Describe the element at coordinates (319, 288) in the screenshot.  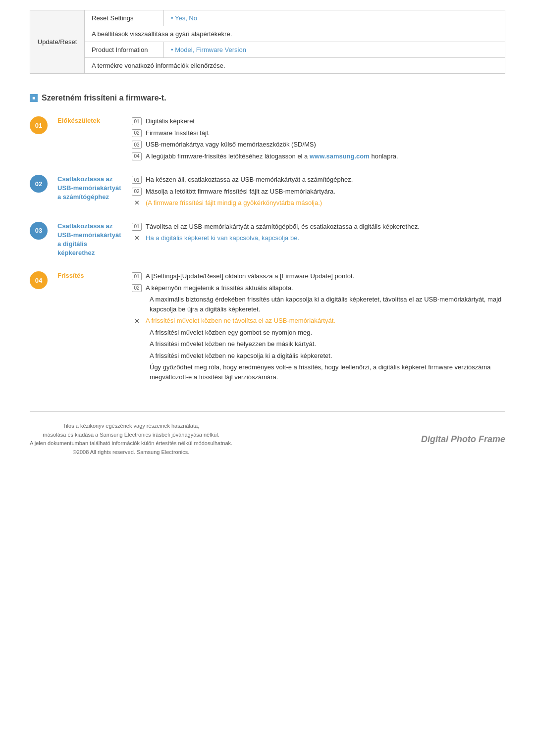
I see `sub-item-04-1: 02A képernyőn megjelenik a frissítés akt…` at that location.